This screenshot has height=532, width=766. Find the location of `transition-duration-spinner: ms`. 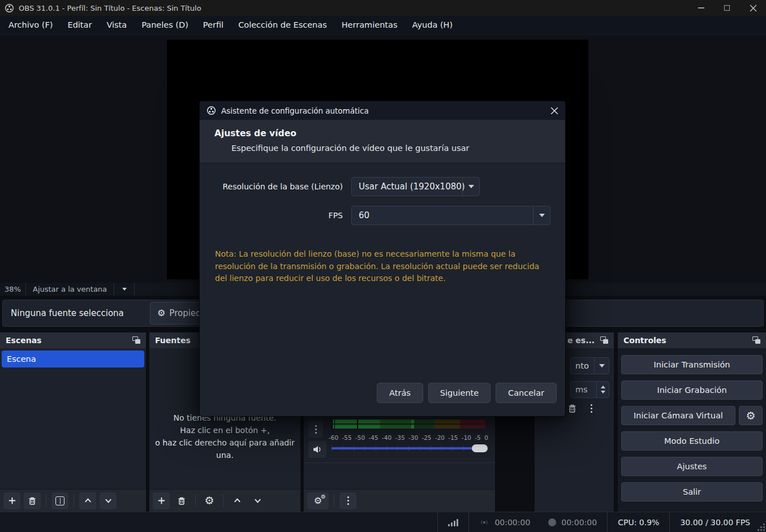

transition-duration-spinner: ms is located at coordinates (589, 390).